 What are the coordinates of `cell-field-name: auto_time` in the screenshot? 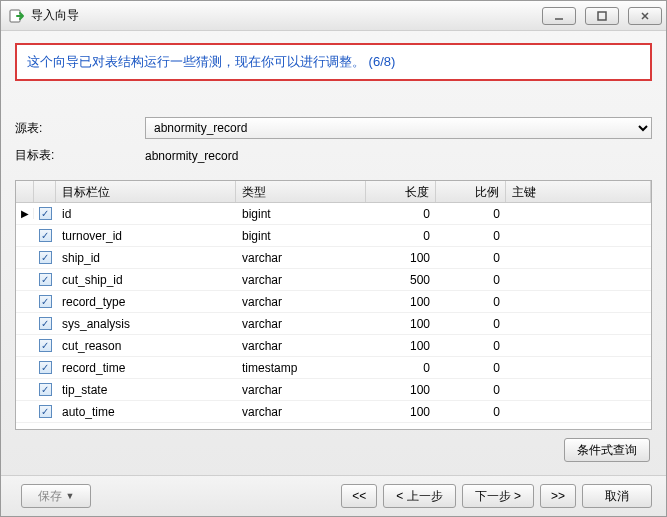 It's located at (146, 412).